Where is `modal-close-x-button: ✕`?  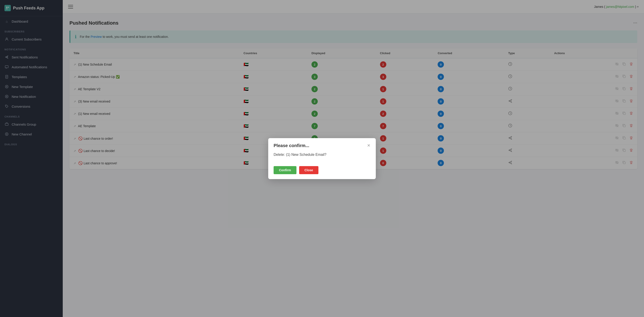 modal-close-x-button: ✕ is located at coordinates (369, 145).